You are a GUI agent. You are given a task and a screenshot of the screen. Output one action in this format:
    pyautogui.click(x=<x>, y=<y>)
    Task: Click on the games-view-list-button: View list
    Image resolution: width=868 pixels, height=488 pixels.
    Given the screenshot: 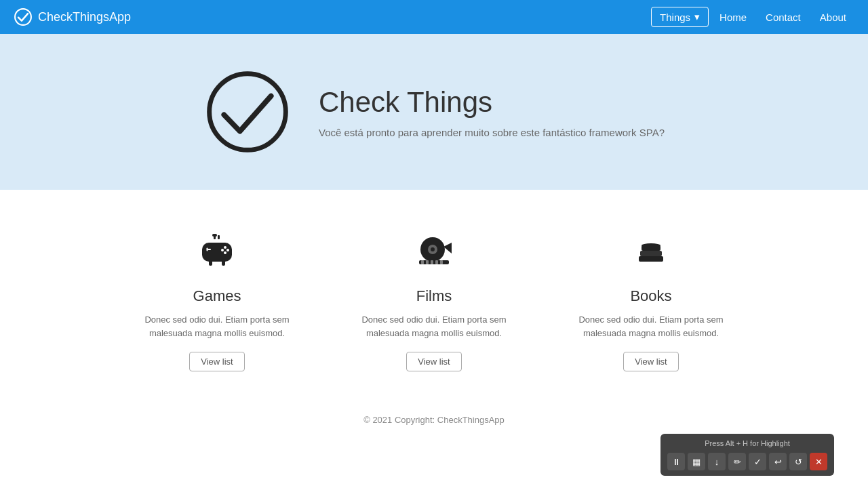 What is the action you would take?
    pyautogui.click(x=217, y=362)
    